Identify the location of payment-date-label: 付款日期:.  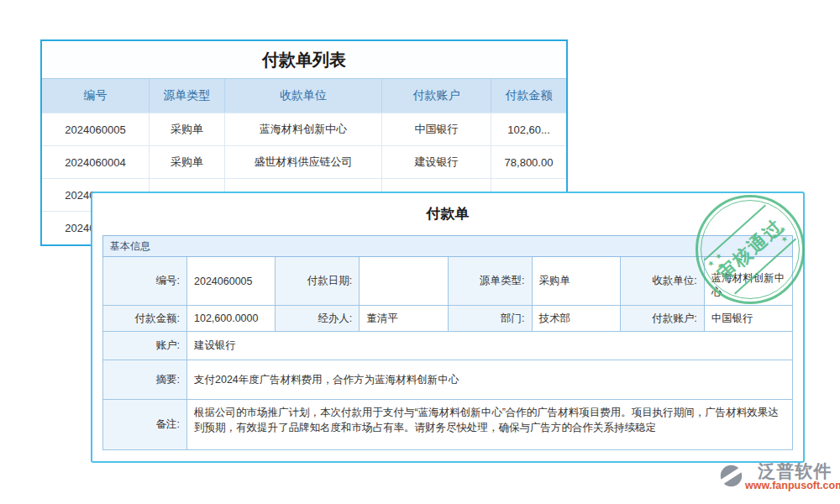
(318, 281).